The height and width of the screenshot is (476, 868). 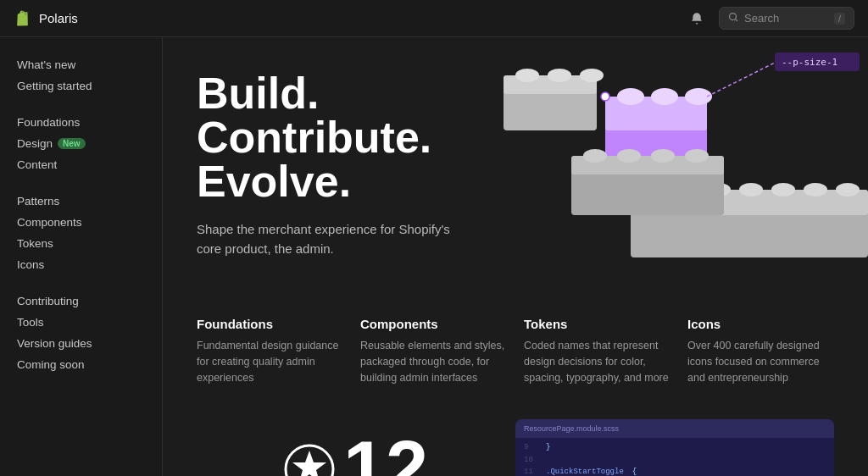 What do you see at coordinates (81, 264) in the screenshot?
I see `sidebar-item-icons: Icons` at bounding box center [81, 264].